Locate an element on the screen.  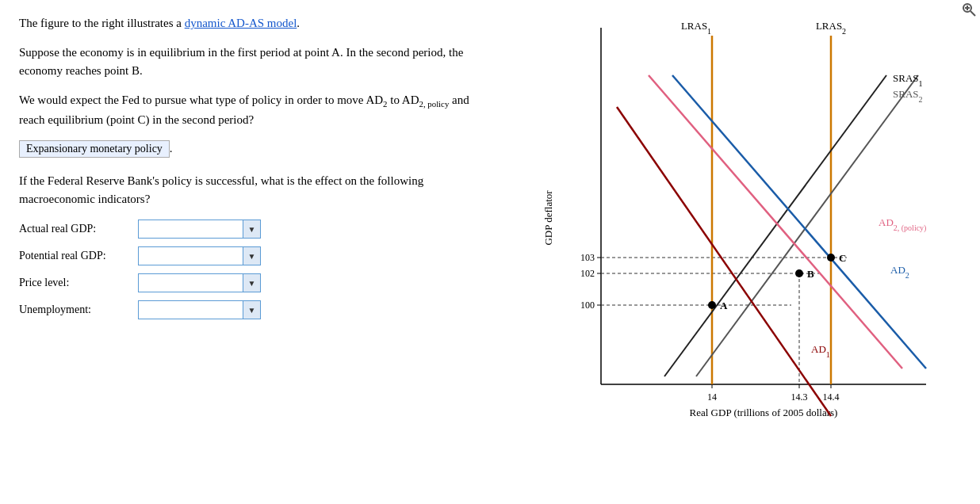
answer-wrapper: Expansionary monetary policy. is located at coordinates (246, 149).